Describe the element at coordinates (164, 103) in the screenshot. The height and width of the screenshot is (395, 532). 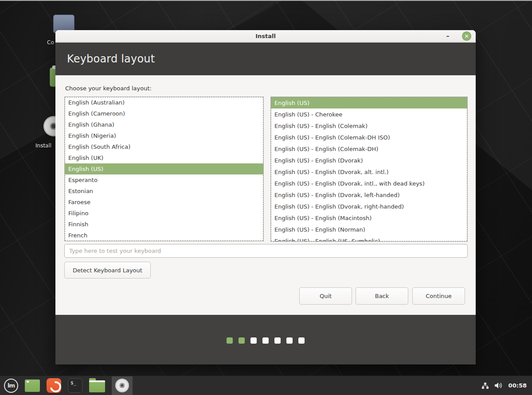
I see `layout-list-item: English (Australian)` at that location.